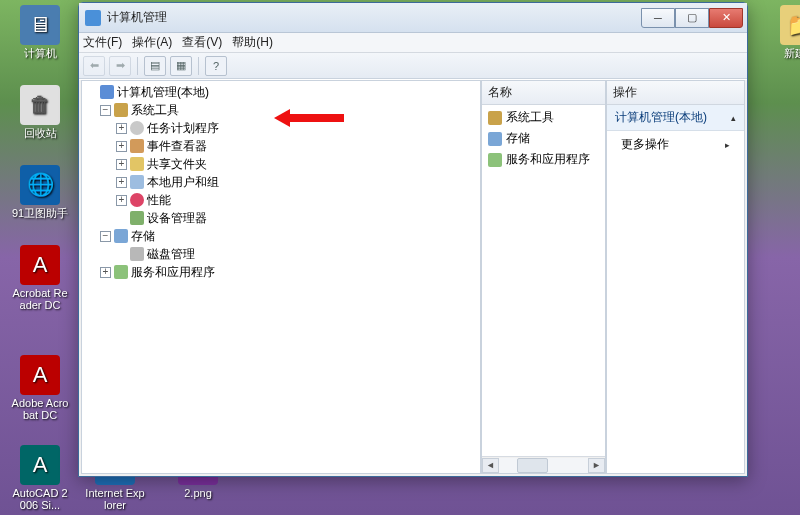 The width and height of the screenshot is (800, 515). What do you see at coordinates (40, 112) in the screenshot?
I see `desktop-icon-recycle-bin: 🗑回收站` at bounding box center [40, 112].